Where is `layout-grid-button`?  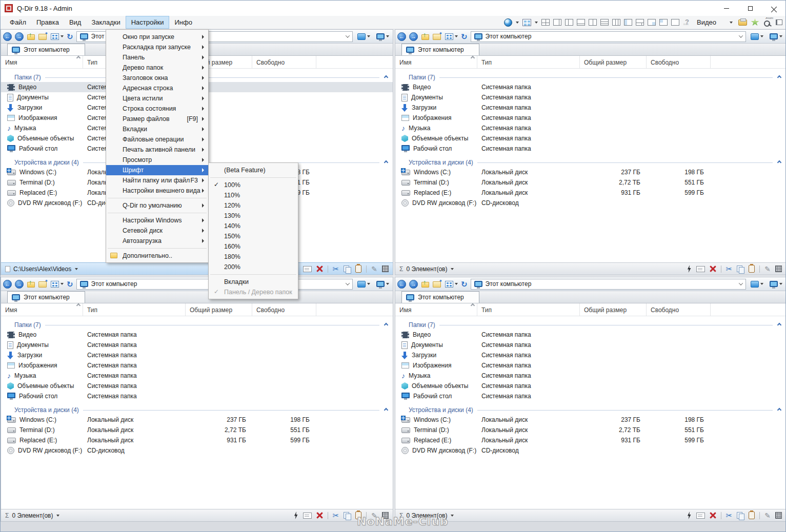
layout-grid-button is located at coordinates (527, 23).